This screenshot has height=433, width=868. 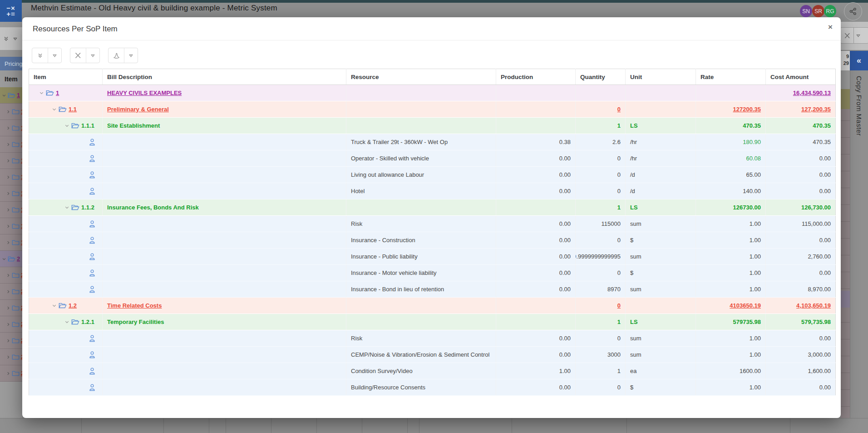 I want to click on avatar: SN, so click(x=806, y=11).